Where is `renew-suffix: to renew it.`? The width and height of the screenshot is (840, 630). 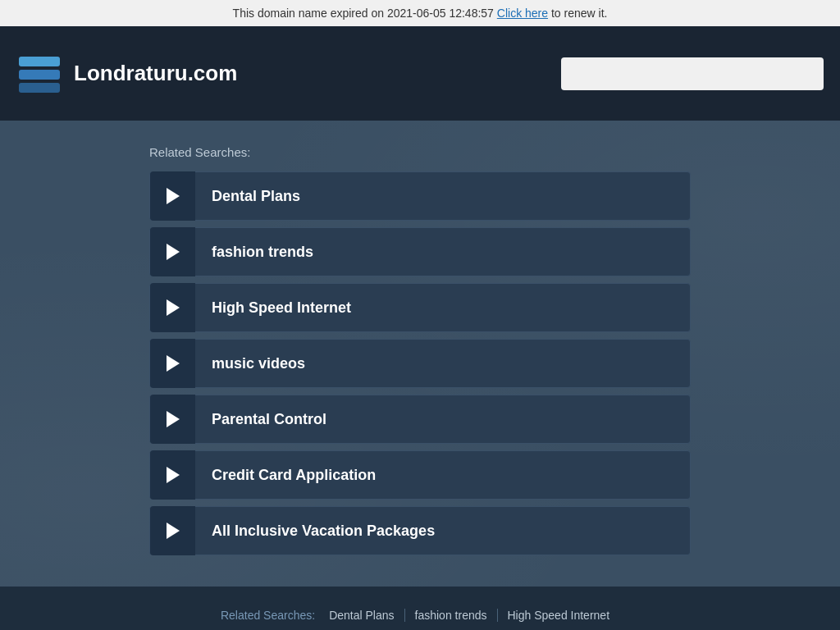
renew-suffix: to renew it. is located at coordinates (579, 13).